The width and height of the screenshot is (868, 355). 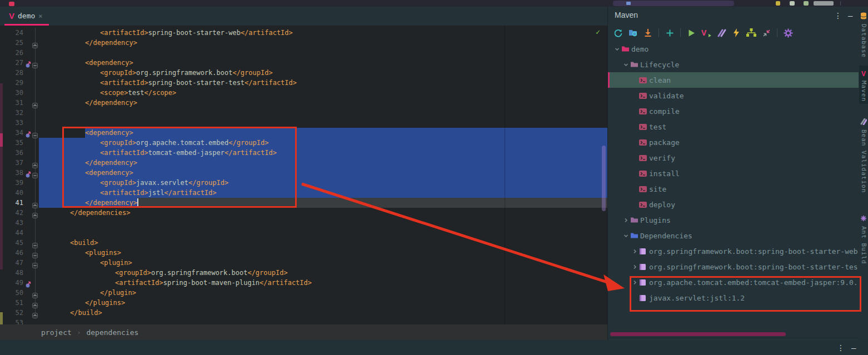 What do you see at coordinates (864, 41) in the screenshot?
I see `tool-stripe-label: Database` at bounding box center [864, 41].